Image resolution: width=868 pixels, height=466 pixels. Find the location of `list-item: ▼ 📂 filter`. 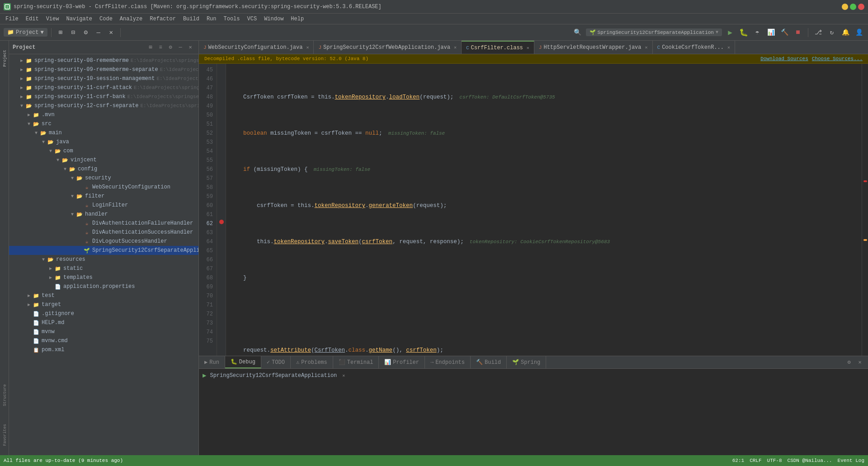

list-item: ▼ 📂 filter is located at coordinates (104, 196).